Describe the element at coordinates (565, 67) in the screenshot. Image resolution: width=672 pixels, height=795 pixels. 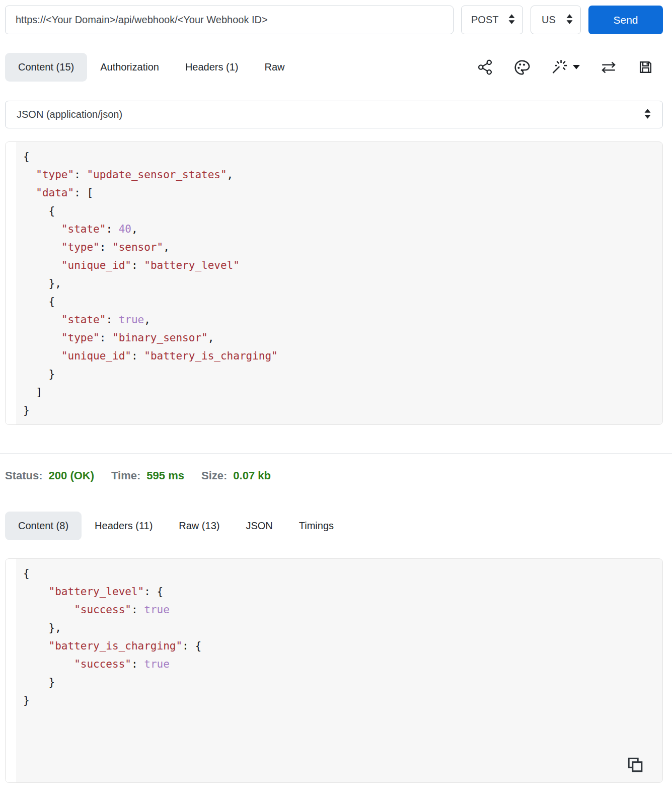
I see `magic-wand-menu-button` at that location.